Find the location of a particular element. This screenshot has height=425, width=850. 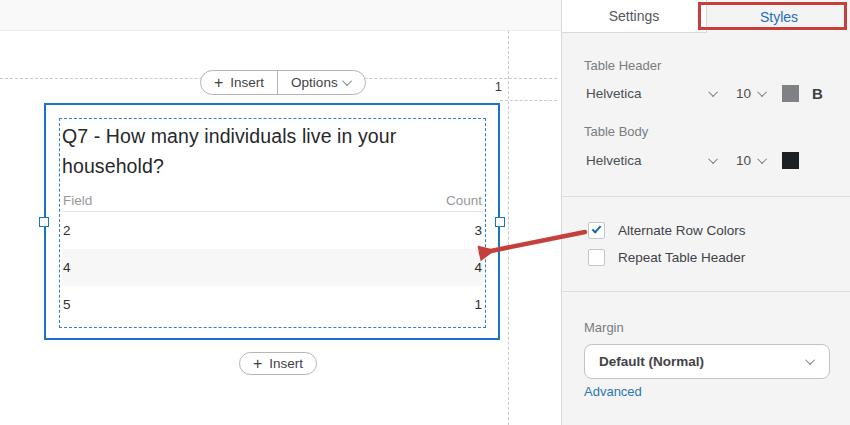

count-cell: 3 is located at coordinates (478, 230).